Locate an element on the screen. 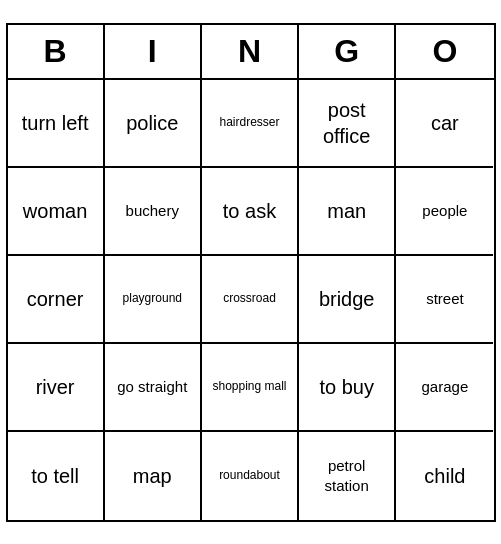 This screenshot has height=544, width=501. header-letter-i: I is located at coordinates (154, 52).